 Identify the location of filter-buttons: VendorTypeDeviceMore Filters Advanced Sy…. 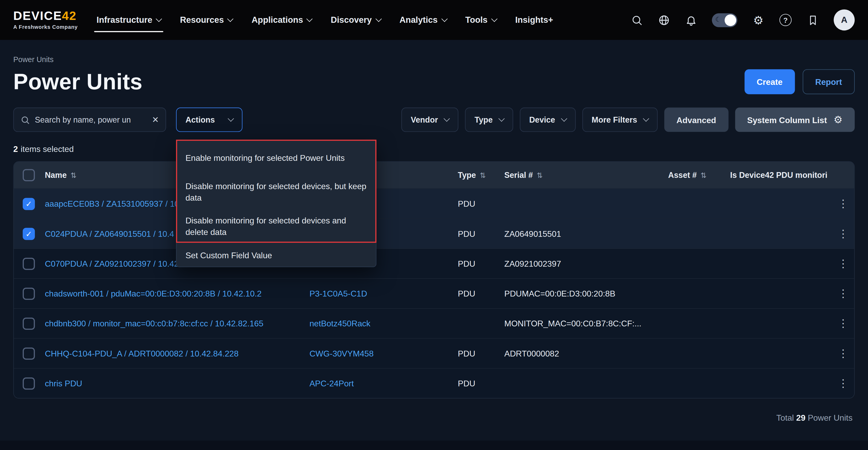
(628, 120).